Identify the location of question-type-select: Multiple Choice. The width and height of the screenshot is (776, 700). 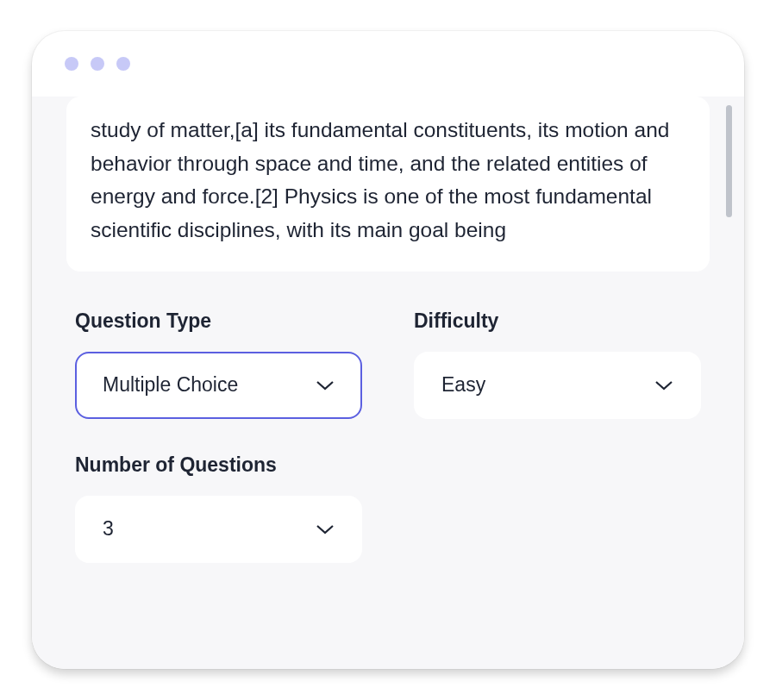
(219, 385).